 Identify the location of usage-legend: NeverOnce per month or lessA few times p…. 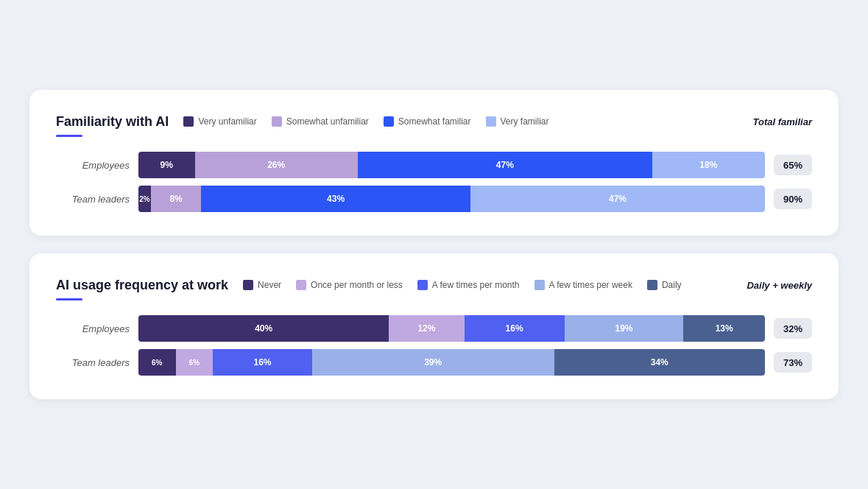
(495, 284).